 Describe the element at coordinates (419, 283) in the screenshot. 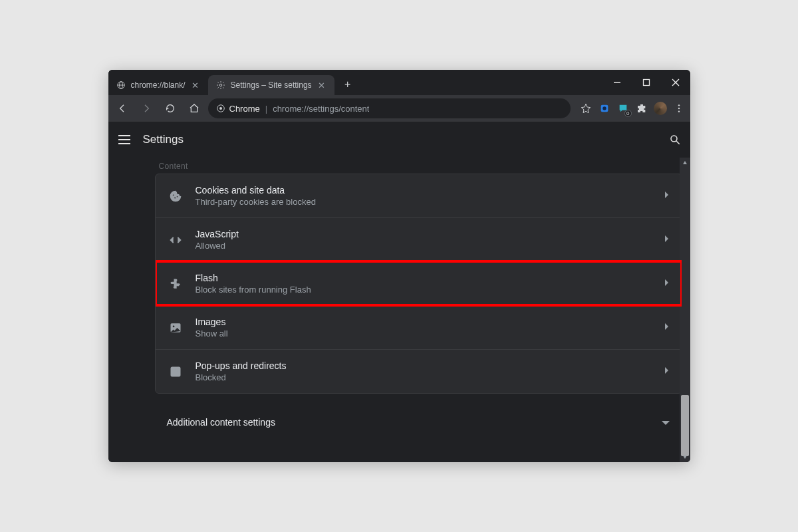

I see `row-flash: Flash Block sites from running Flash` at that location.